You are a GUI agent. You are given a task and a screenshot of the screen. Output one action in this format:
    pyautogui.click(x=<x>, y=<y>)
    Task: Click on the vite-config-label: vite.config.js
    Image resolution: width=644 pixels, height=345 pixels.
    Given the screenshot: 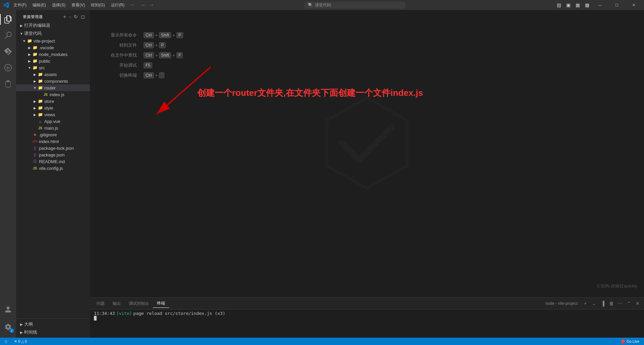 What is the action you would take?
    pyautogui.click(x=51, y=168)
    